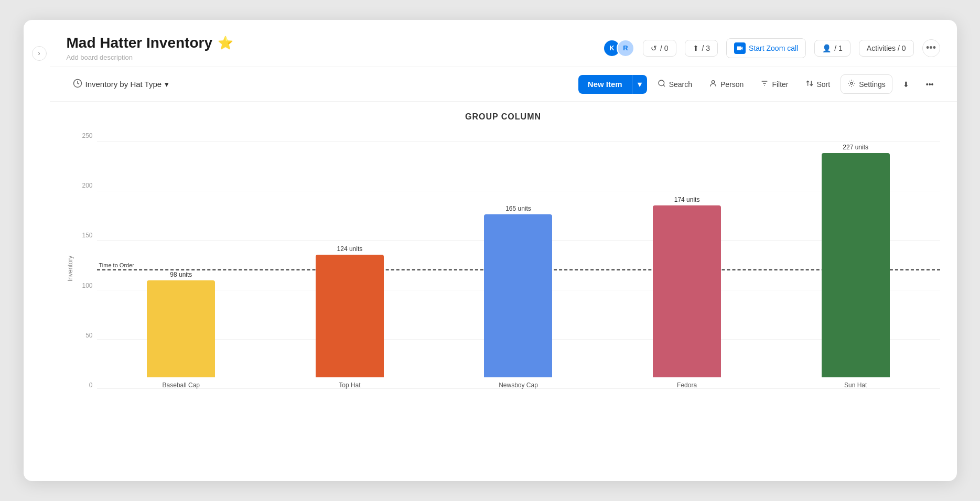 The width and height of the screenshot is (980, 501). I want to click on person-filter-label: Person, so click(732, 84).